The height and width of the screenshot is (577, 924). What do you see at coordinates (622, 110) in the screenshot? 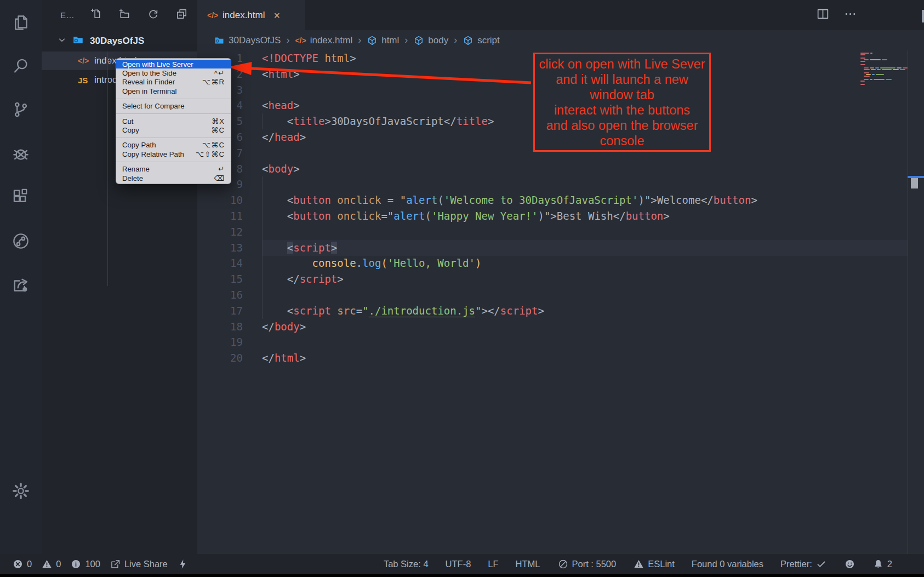
I see `annotation-text: interact with the buttons` at bounding box center [622, 110].